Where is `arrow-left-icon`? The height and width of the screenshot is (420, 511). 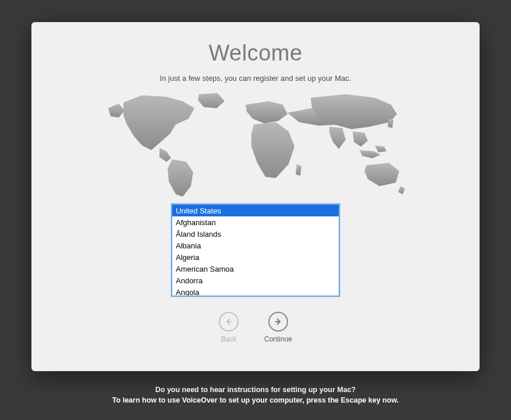 arrow-left-icon is located at coordinates (229, 322).